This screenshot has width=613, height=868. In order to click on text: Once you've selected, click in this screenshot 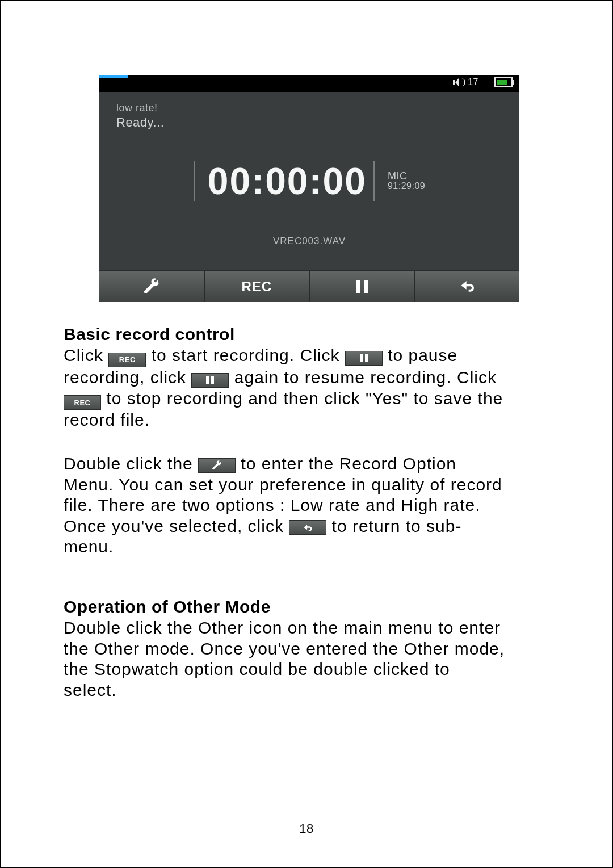, I will do `click(174, 526)`.